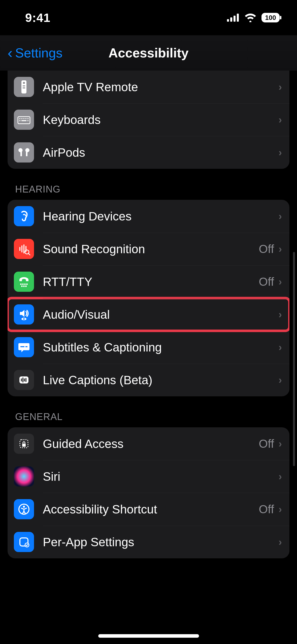 The height and width of the screenshot is (644, 297). Describe the element at coordinates (149, 53) in the screenshot. I see `nav-bar: ‹ Settings Accessibility` at that location.